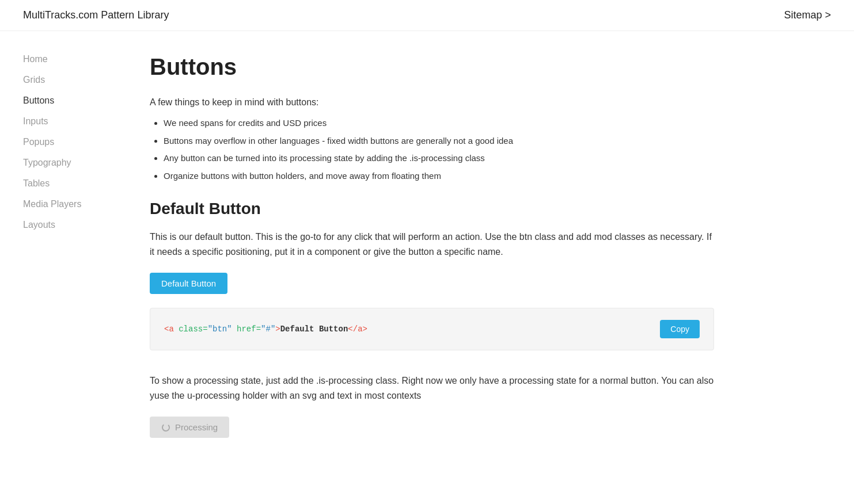 The image size is (854, 504). Describe the element at coordinates (432, 329) in the screenshot. I see `code-block-container: <a class="btn" href="#">Default Button</…` at that location.